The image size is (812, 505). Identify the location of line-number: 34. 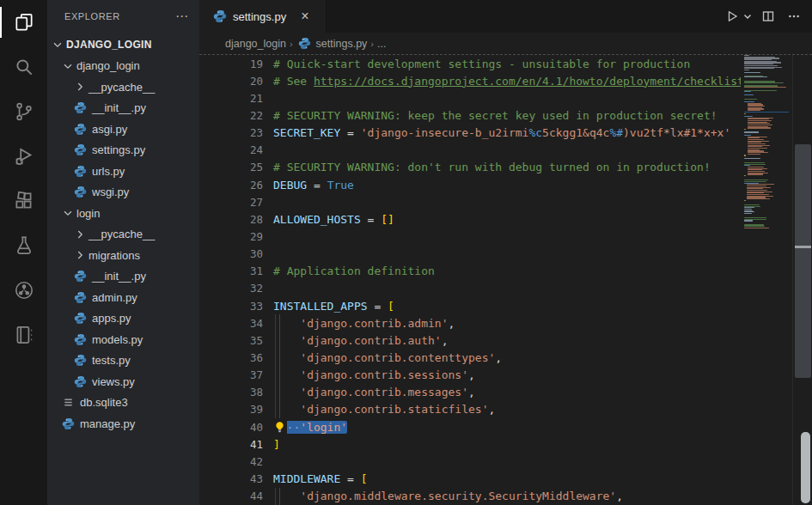
(231, 323).